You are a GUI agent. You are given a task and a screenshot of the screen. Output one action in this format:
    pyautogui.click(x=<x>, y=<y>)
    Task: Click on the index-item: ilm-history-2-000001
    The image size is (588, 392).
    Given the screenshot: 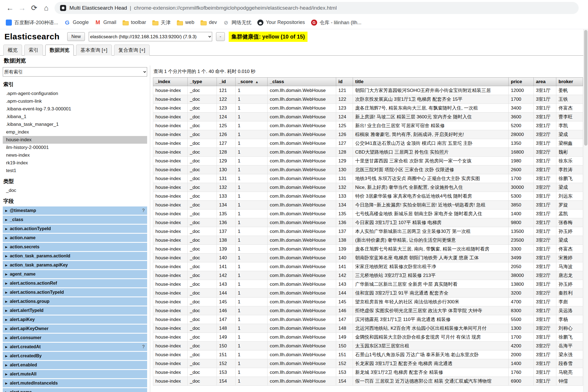 What is the action you would take?
    pyautogui.click(x=75, y=148)
    